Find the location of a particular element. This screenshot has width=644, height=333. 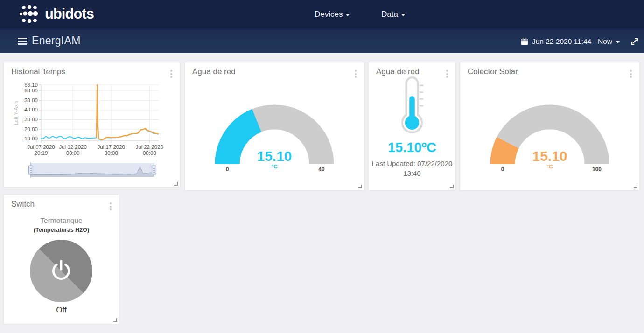

widget-thermometer-agua-de-red: Agua de red 15.10ºC Last Updated: 07/22/… is located at coordinates (412, 126).